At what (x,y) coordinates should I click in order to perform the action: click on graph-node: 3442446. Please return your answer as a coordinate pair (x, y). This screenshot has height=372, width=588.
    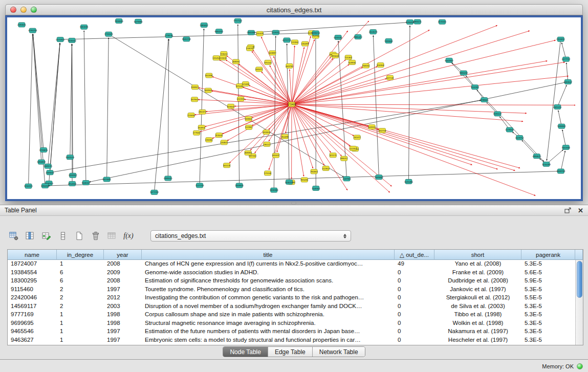
    Looking at the image, I should click on (566, 147).